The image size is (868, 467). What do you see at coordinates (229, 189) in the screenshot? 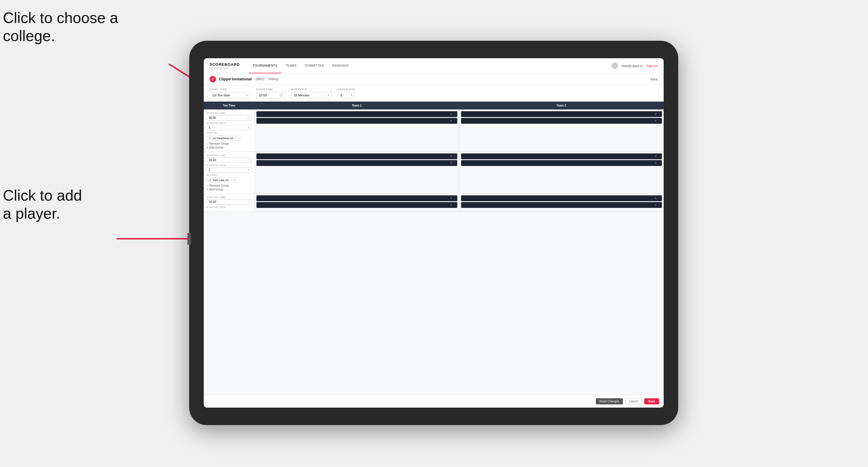
I see `add-group-btn-2: + Add Group` at bounding box center [229, 189].